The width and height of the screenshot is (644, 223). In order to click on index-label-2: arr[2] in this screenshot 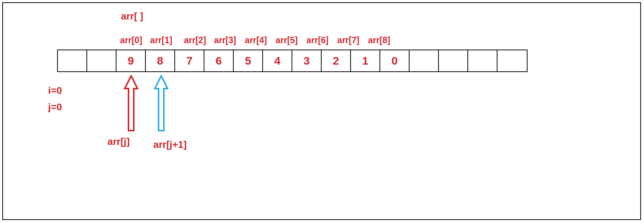, I will do `click(195, 41)`.